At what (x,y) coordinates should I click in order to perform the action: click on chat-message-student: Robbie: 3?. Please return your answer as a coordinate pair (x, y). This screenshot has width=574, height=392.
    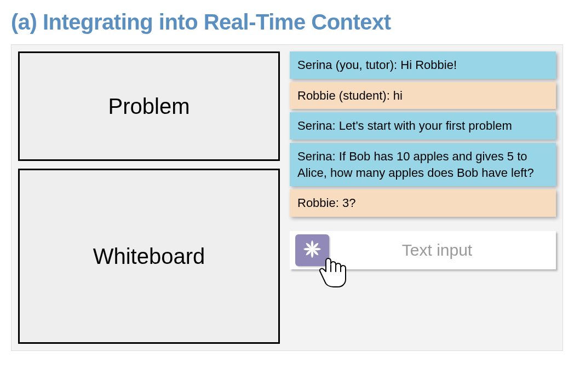
    Looking at the image, I should click on (423, 203).